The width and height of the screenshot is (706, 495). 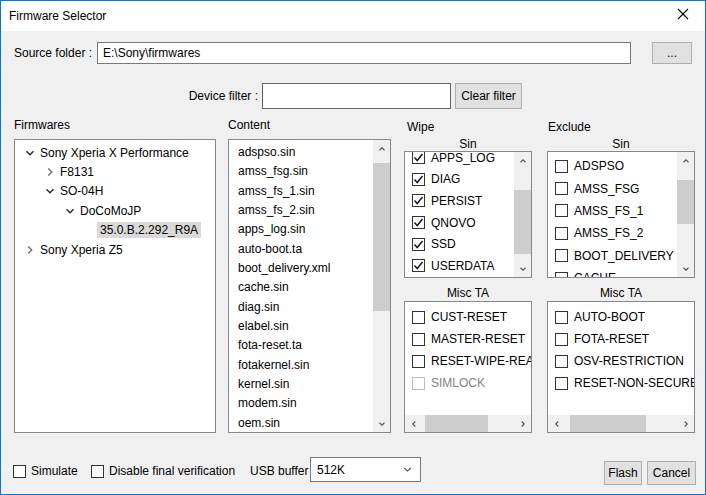 What do you see at coordinates (310, 424) in the screenshot?
I see `content-item-oem-sin: oem.sin` at bounding box center [310, 424].